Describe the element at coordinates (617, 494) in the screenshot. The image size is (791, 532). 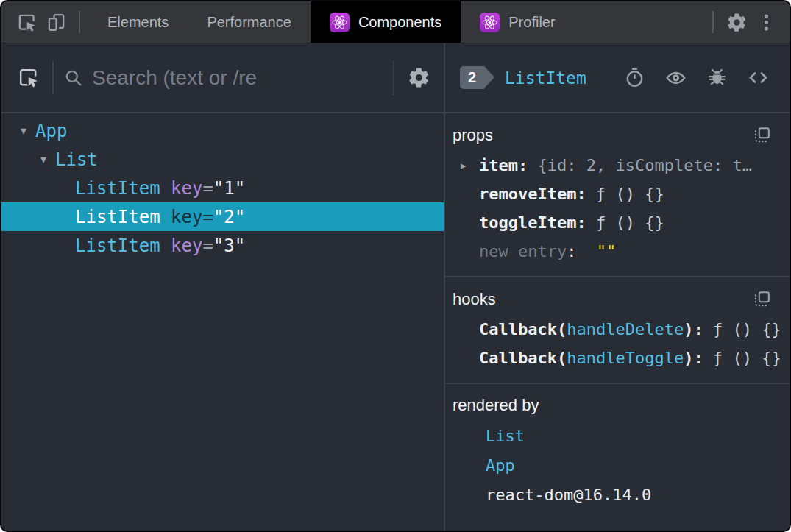
I see `rendered-by-row: react-dom@16.14.0` at that location.